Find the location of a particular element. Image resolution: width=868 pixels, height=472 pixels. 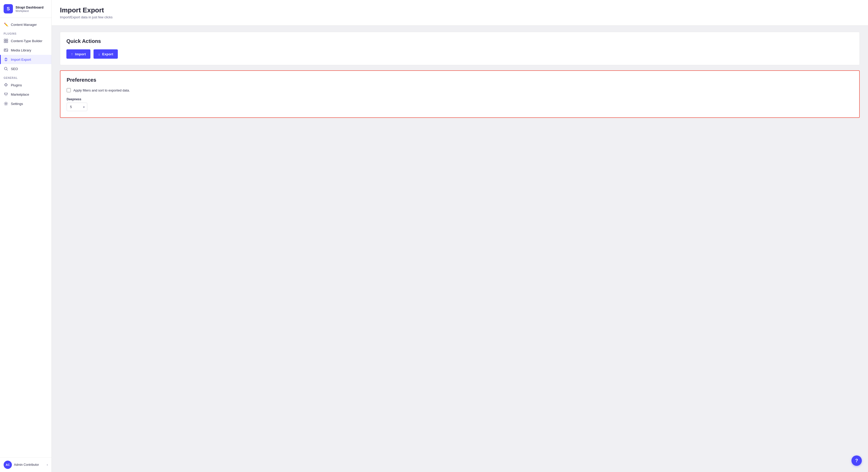

sidebar-item-label: Media Library is located at coordinates (21, 50).